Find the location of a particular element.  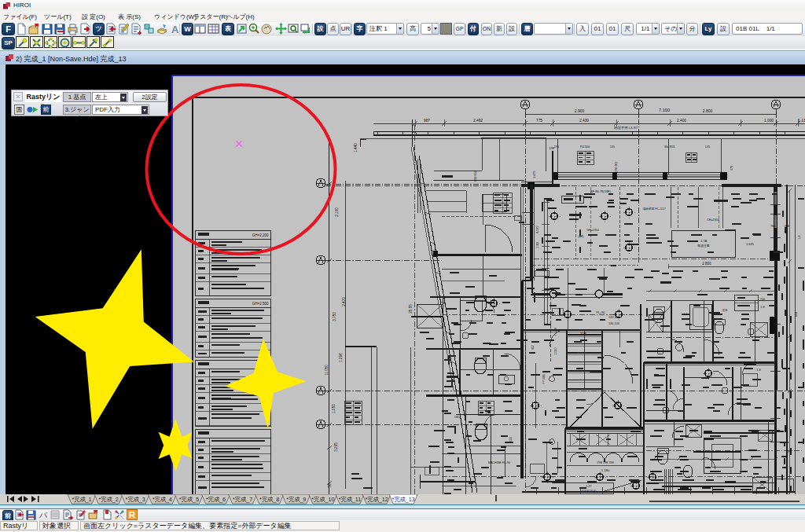

svg-text: *完成_8 is located at coordinates (269, 500).